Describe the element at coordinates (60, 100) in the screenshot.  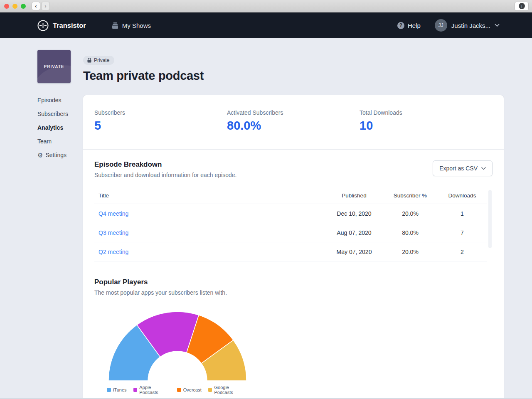
I see `sidebar-item-episodes: Episodes` at that location.